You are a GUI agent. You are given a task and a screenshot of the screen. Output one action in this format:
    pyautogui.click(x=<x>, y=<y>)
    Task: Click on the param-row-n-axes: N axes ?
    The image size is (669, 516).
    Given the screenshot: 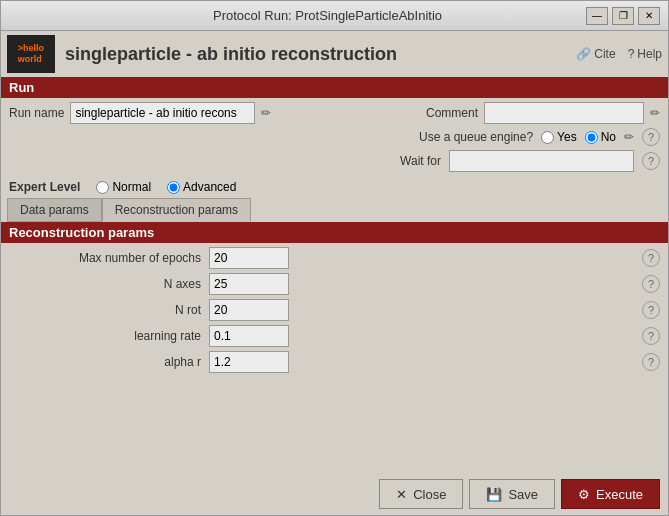 What is the action you would take?
    pyautogui.click(x=334, y=284)
    